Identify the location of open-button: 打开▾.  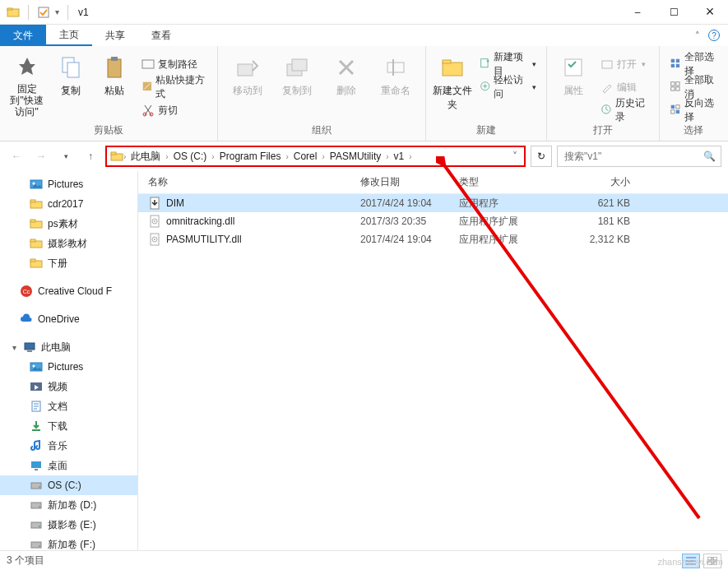
(625, 64).